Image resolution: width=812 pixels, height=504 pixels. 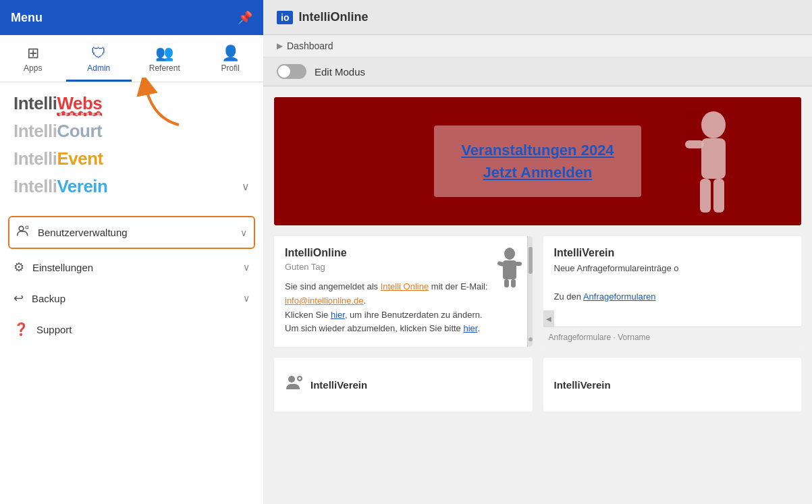 I want to click on intellionline-here-link-2: hier, so click(x=470, y=328).